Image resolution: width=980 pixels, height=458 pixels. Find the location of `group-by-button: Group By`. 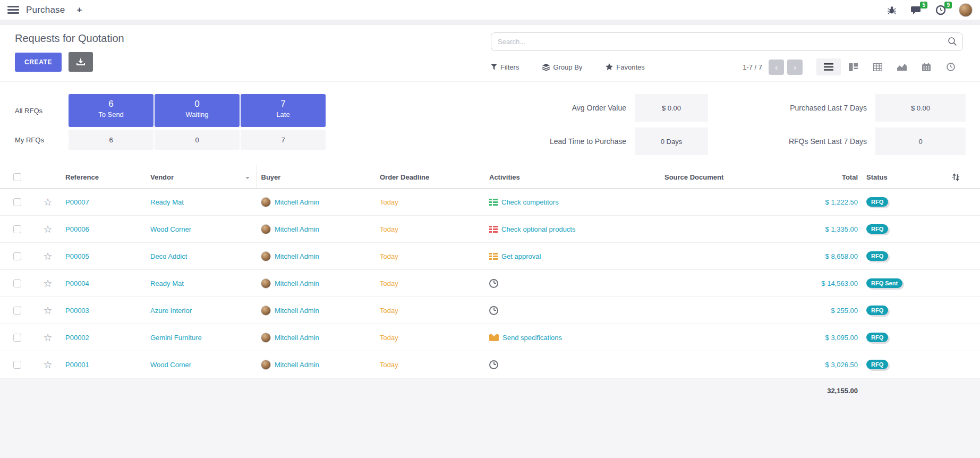

group-by-button: Group By is located at coordinates (562, 67).